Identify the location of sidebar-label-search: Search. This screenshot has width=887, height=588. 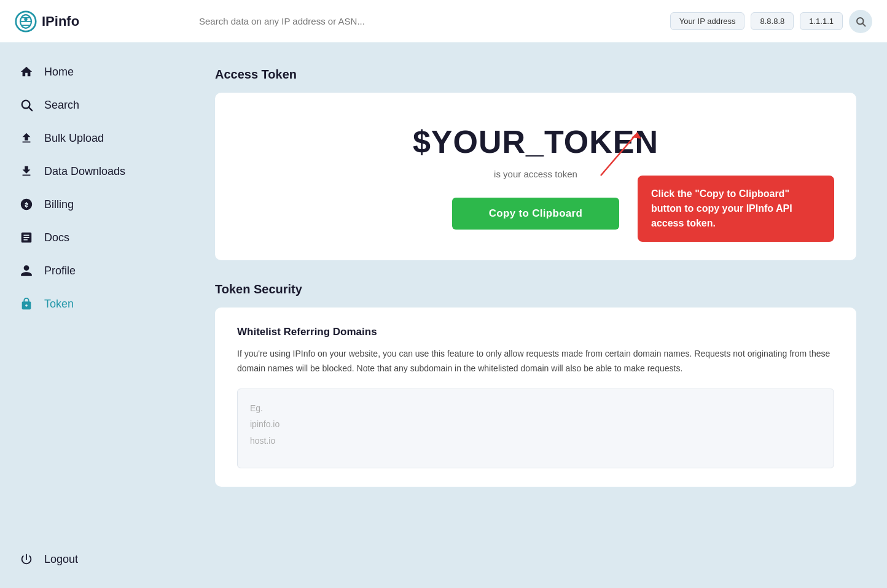
(61, 106).